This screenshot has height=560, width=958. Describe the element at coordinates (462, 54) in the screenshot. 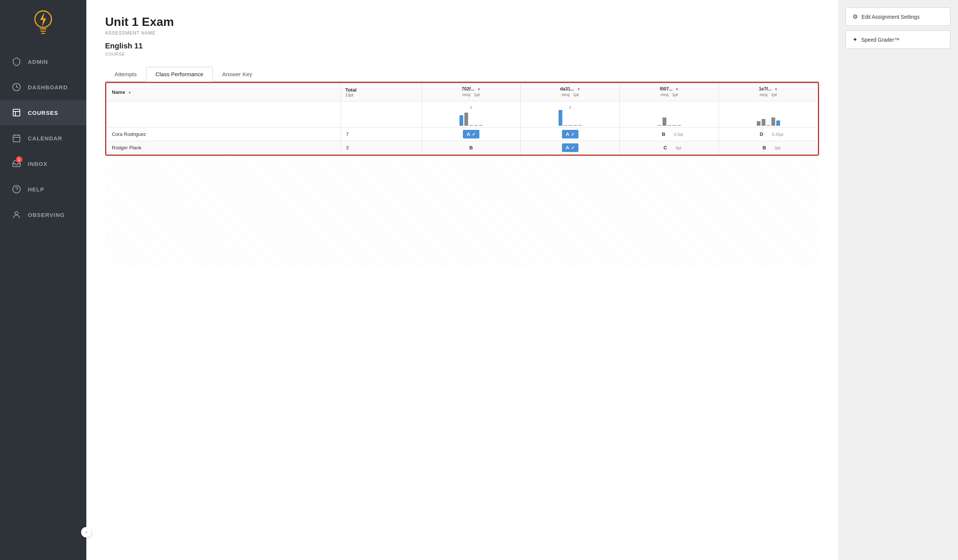

I see `course-label: COURSE` at that location.